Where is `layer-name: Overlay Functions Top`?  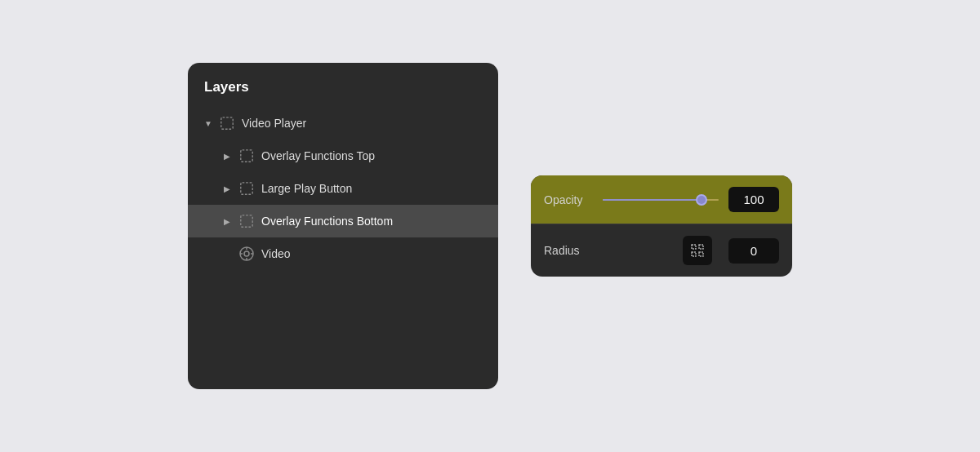 layer-name: Overlay Functions Top is located at coordinates (318, 156).